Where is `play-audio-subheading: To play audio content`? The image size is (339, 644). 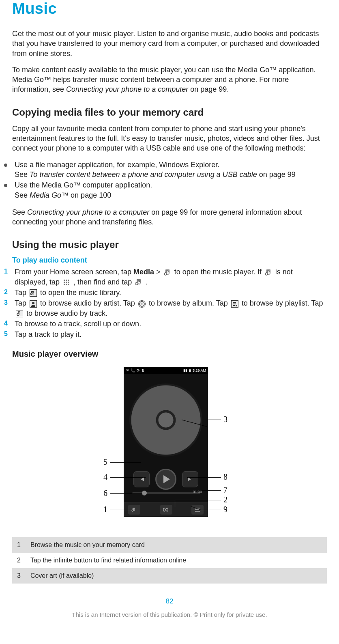 play-audio-subheading: To play audio content is located at coordinates (170, 261).